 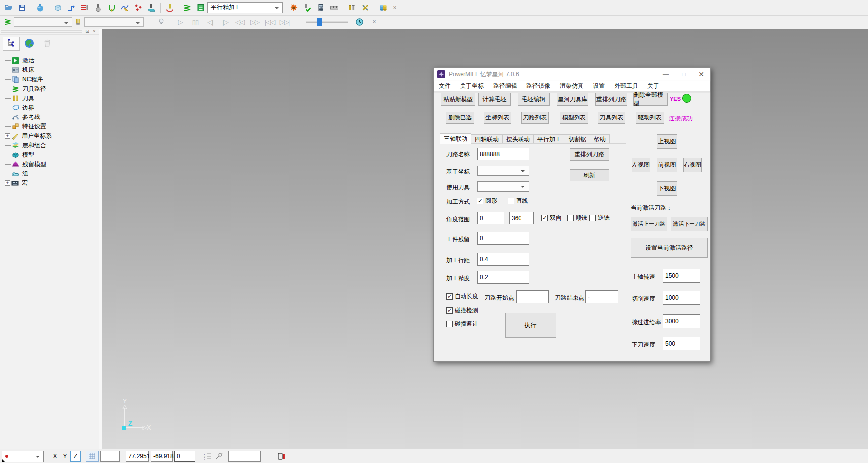 I want to click on conventional-mill-checkbox: 逆铣, so click(x=600, y=218).